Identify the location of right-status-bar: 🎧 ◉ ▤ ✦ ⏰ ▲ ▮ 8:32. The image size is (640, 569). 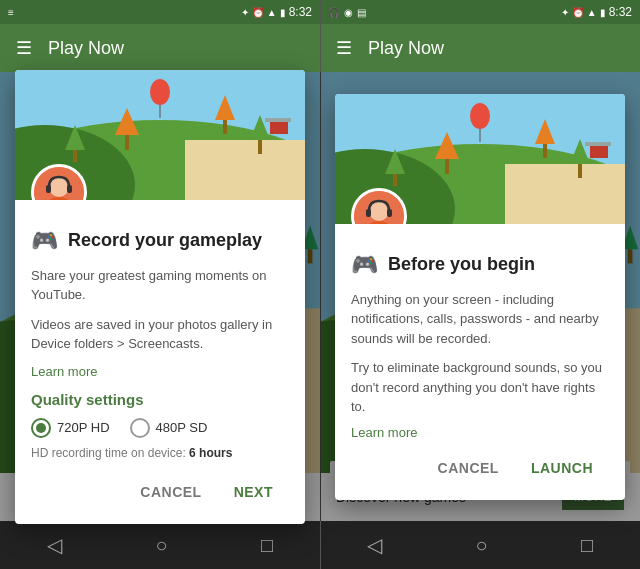
(480, 12).